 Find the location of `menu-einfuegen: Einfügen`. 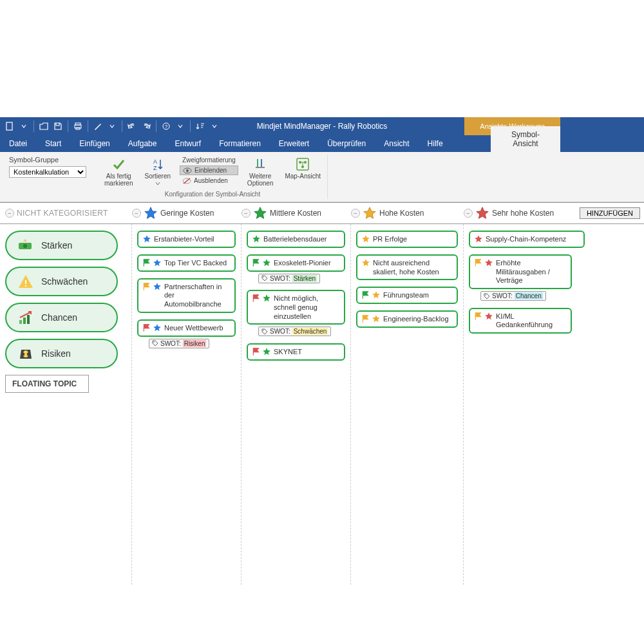

menu-einfuegen: Einfügen is located at coordinates (94, 144).